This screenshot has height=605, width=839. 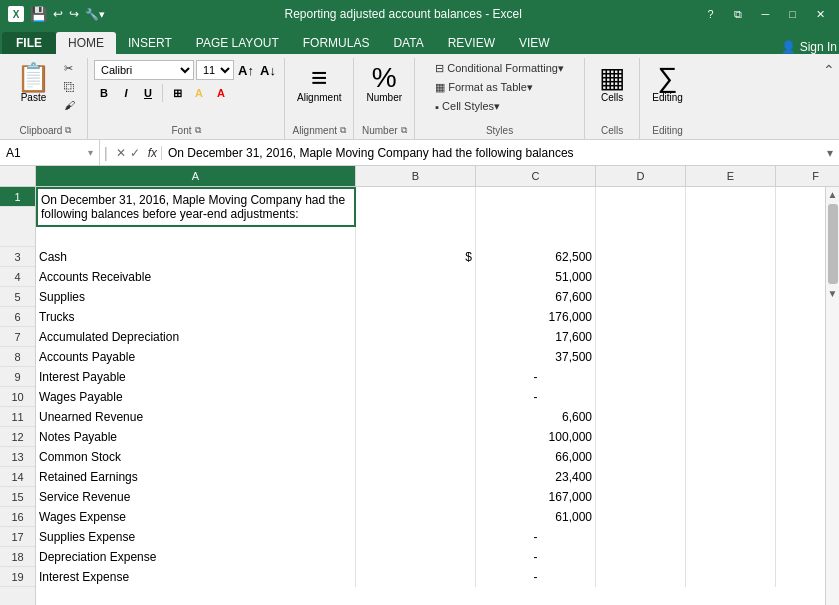 I want to click on row-header-12: 12, so click(x=18, y=437).